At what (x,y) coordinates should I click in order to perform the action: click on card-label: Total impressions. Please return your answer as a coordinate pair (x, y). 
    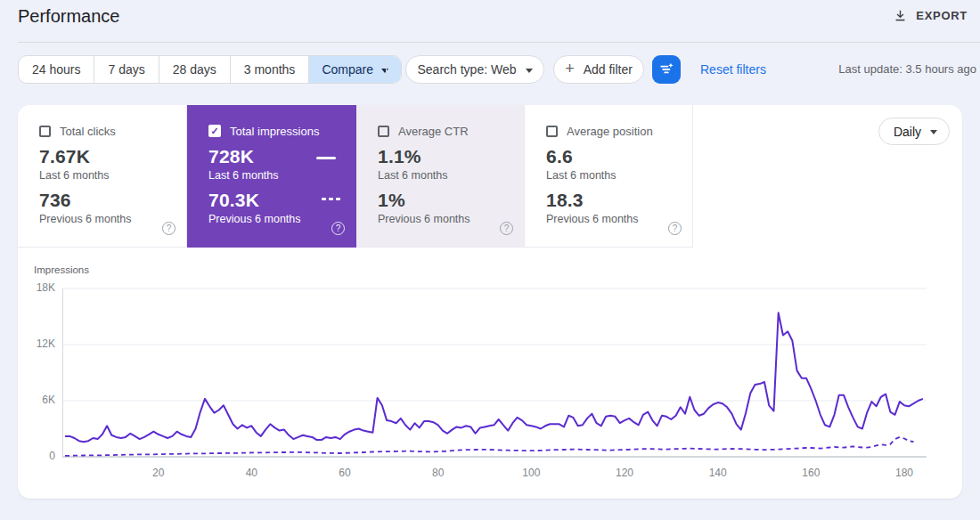
    Looking at the image, I should click on (274, 132).